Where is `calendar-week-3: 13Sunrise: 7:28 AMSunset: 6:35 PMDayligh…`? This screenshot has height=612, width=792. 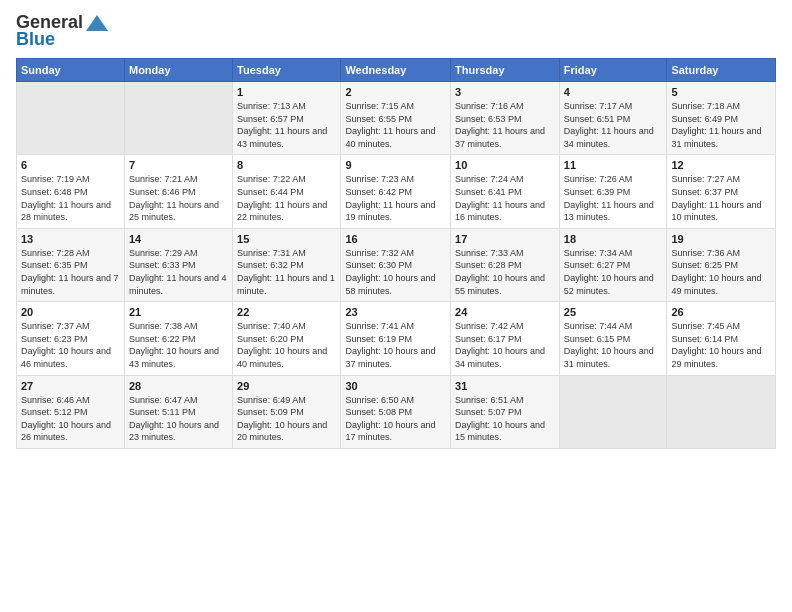
calendar-week-3: 13Sunrise: 7:28 AMSunset: 6:35 PMDayligh… is located at coordinates (396, 264).